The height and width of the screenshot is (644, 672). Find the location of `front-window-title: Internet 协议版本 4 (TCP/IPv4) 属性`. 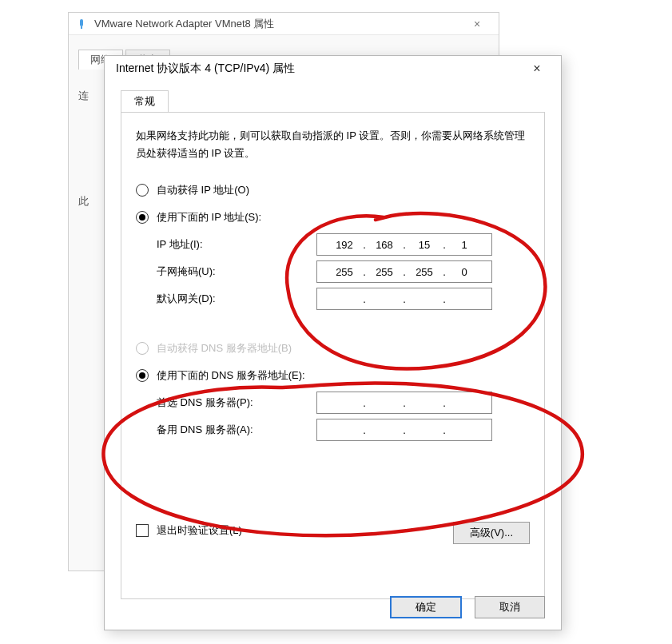

front-window-title: Internet 协议版本 4 (TCP/IPv4) 属性 is located at coordinates (318, 69).